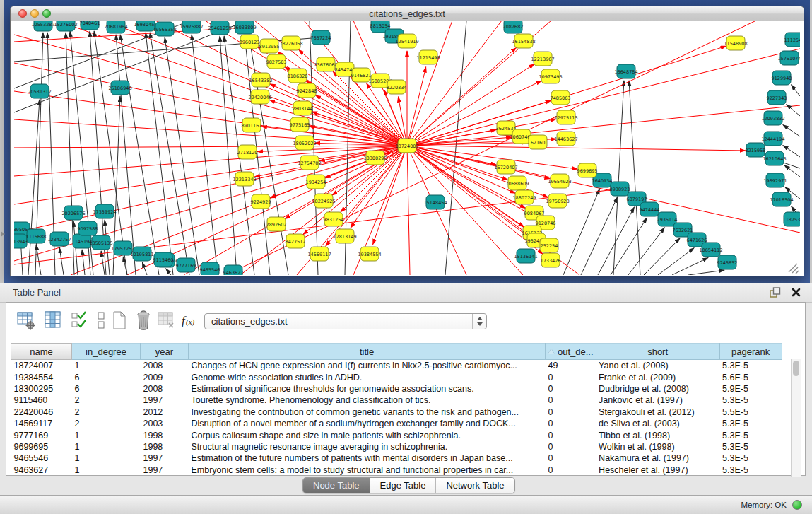 This screenshot has width=812, height=514. What do you see at coordinates (513, 27) in the screenshot?
I see `network-node: 2087682` at bounding box center [513, 27].